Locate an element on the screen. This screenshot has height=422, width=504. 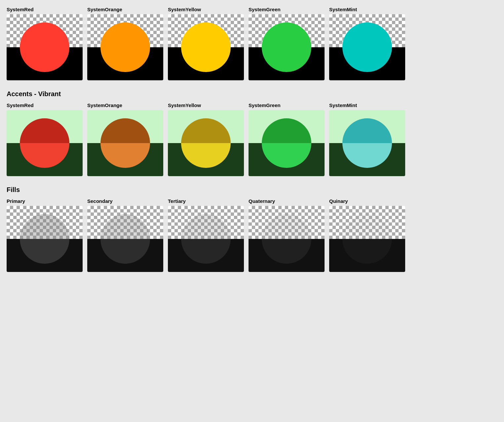
swatch-fill-secondary is located at coordinates (125, 239).